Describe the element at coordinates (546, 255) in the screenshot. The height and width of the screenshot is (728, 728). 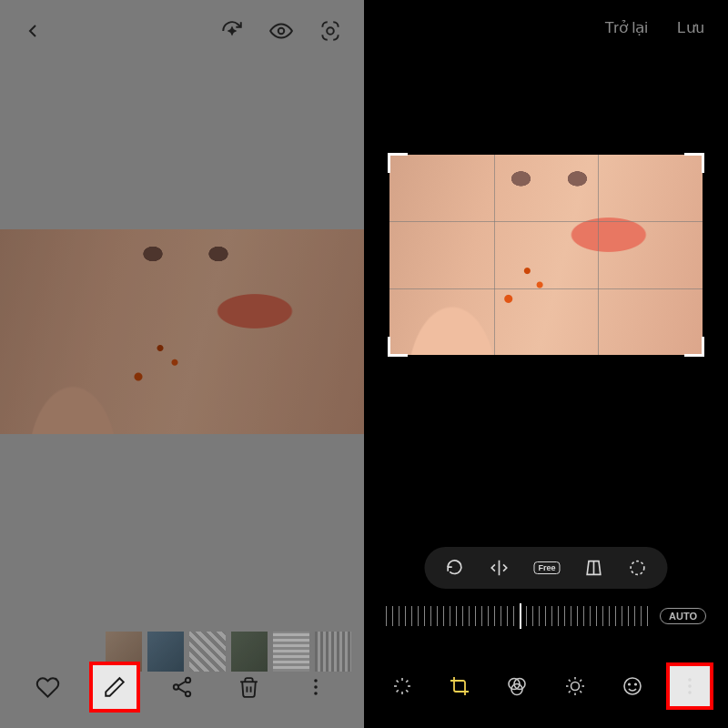
I see `crop-canvas` at that location.